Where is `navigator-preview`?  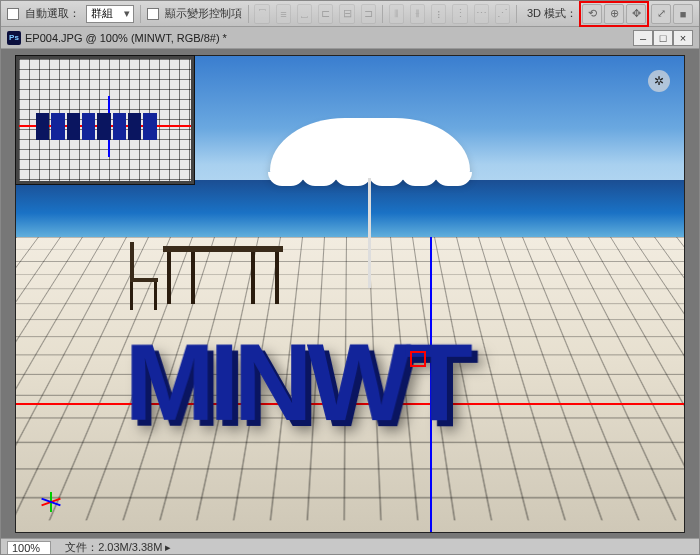 navigator-preview is located at coordinates (105, 120).